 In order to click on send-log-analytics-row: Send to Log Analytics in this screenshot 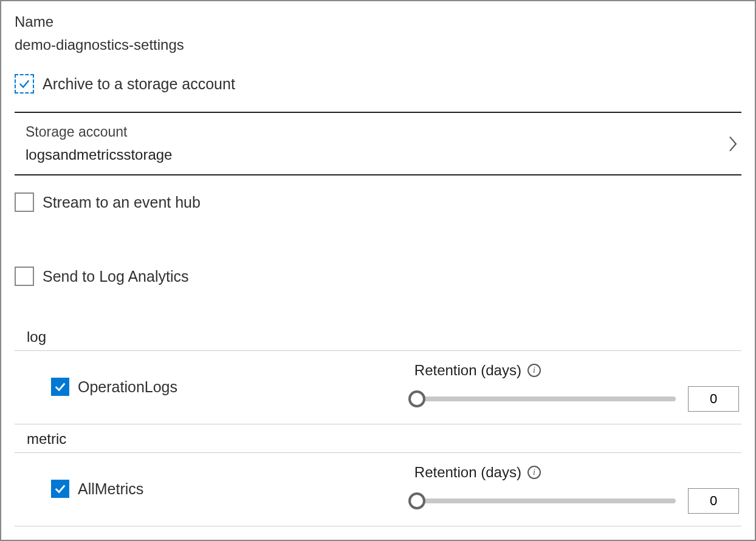, I will do `click(378, 276)`.